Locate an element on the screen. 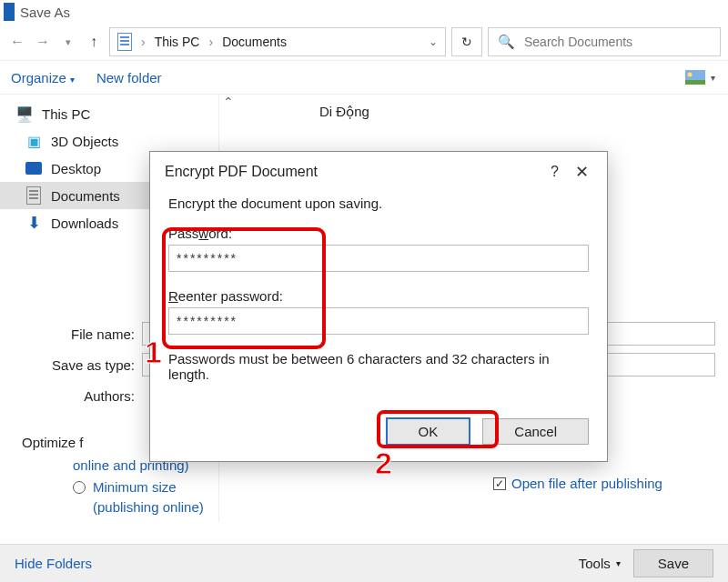 Image resolution: width=728 pixels, height=582 pixels. new-folder-button: New folder is located at coordinates (129, 78).